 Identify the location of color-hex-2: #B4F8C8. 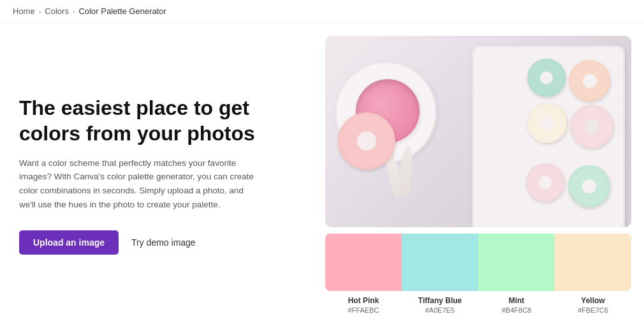
(516, 310).